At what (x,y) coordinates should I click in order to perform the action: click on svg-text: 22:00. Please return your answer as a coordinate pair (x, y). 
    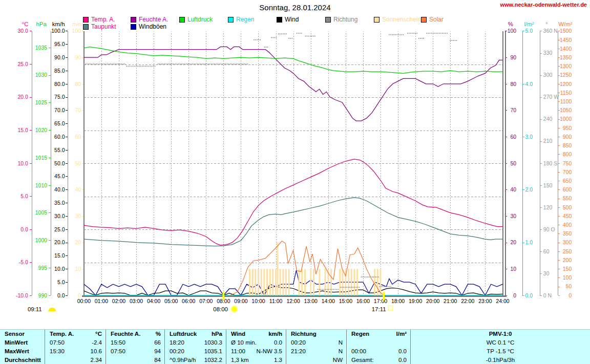
    Looking at the image, I should click on (468, 301).